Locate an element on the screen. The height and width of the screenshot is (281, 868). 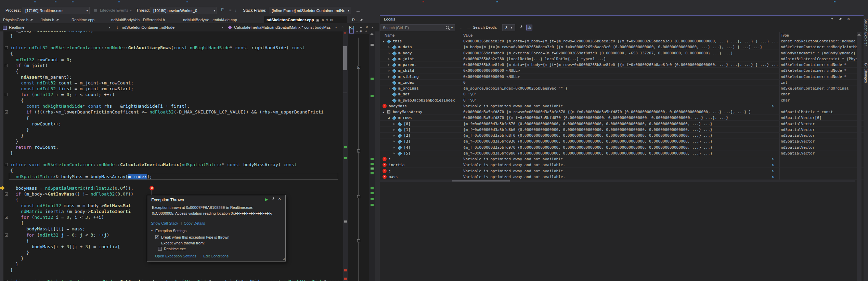
open-exception-settings-link: Open Exception Settings is located at coordinates (176, 256).